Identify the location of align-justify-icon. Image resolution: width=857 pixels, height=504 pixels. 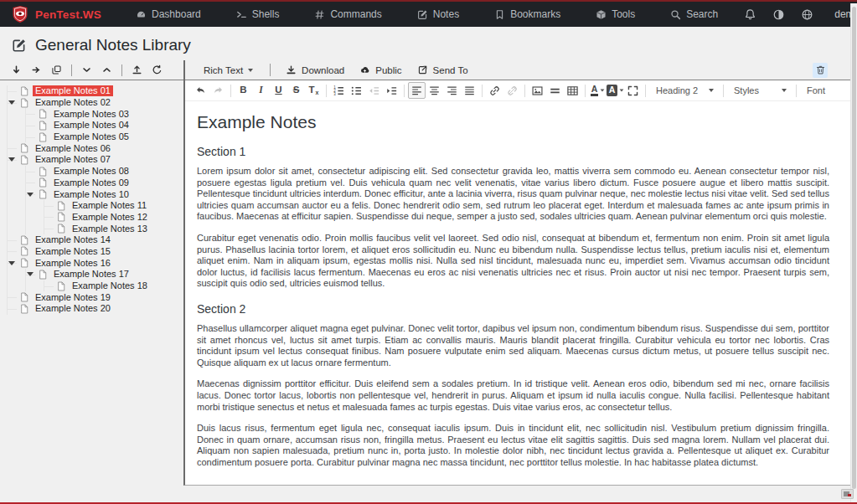
(469, 90).